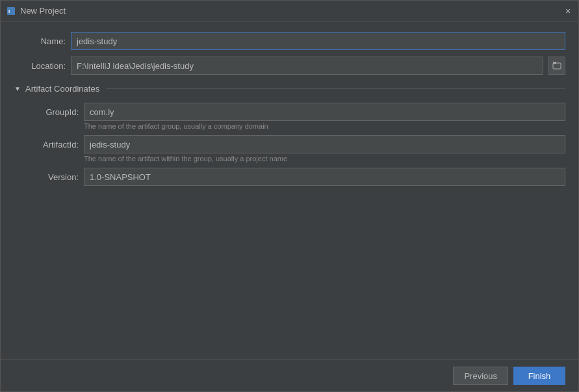 This screenshot has height=392, width=579. Describe the element at coordinates (40, 42) in the screenshot. I see `name-label: Name:` at that location.